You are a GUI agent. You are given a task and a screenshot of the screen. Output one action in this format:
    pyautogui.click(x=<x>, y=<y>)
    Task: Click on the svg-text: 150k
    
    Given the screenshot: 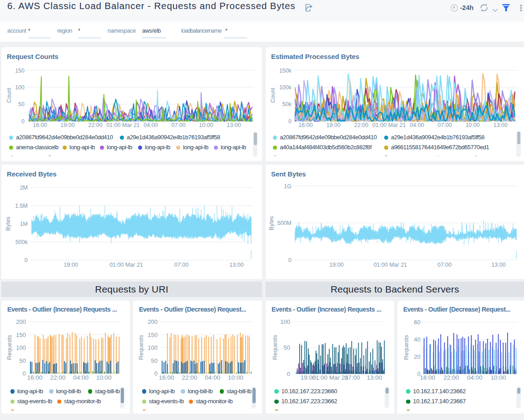 What is the action you would take?
    pyautogui.click(x=286, y=71)
    